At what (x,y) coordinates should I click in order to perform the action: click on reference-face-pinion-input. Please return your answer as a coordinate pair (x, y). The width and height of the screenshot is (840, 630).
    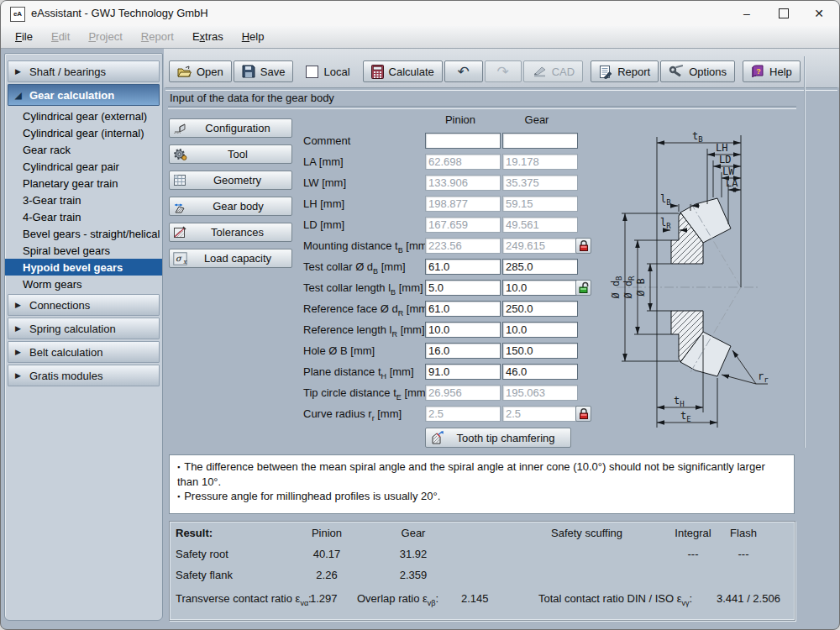
    Looking at the image, I should click on (463, 309).